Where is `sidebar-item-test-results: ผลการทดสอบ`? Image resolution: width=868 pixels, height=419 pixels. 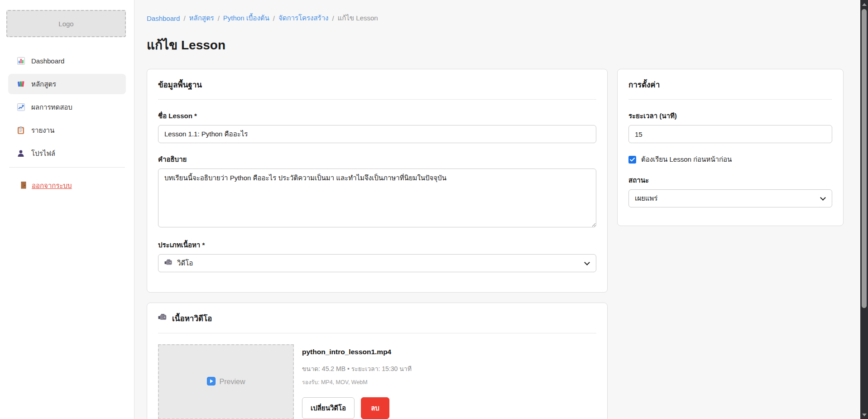 sidebar-item-test-results: ผลการทดสอบ is located at coordinates (67, 107).